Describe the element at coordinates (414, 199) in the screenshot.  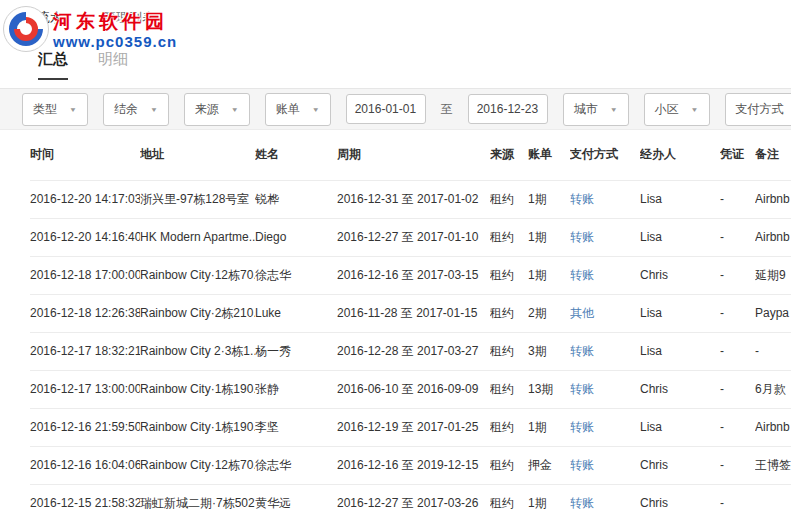
I see `cell-period: 2016-12-31 至 2017-01-02` at that location.